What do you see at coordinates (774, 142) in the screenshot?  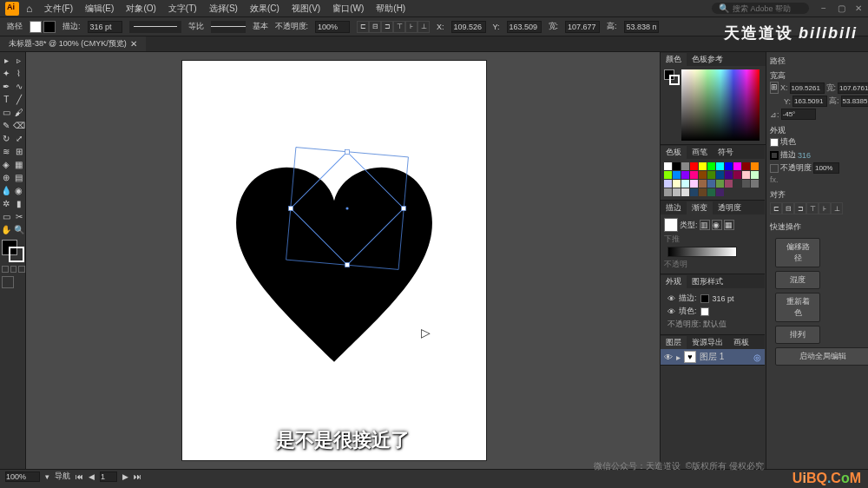 I see `fill-swatch-mini` at bounding box center [774, 142].